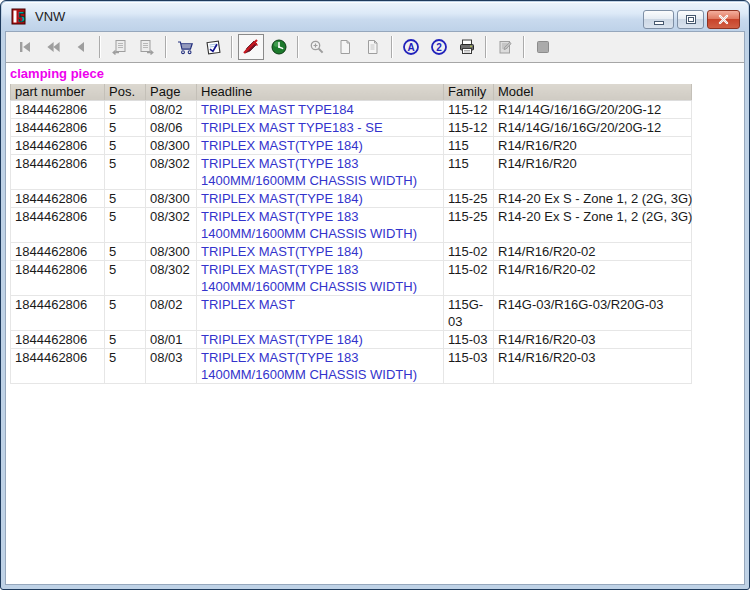  Describe the element at coordinates (320, 128) in the screenshot. I see `cell-headline: TRIPLEX MAST TYPE183 - SE` at that location.